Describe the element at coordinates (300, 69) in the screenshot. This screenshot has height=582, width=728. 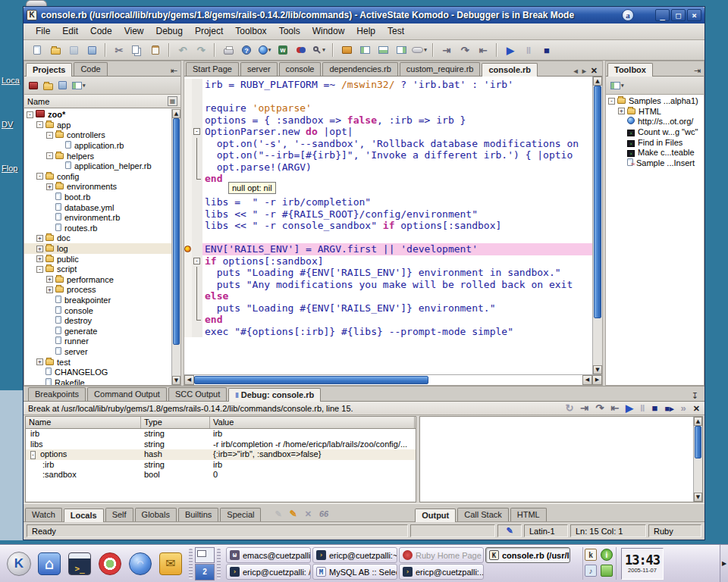
I see `editor-tab-console: console` at that location.